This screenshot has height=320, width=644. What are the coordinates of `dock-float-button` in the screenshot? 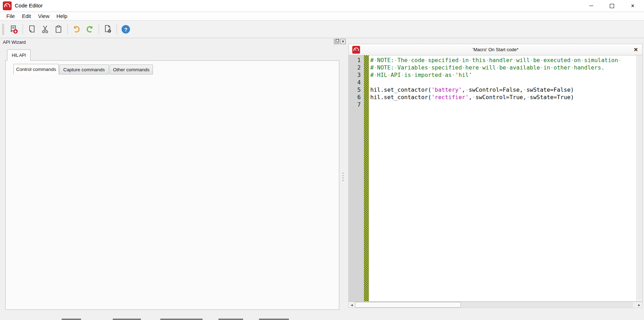 It's located at (337, 42).